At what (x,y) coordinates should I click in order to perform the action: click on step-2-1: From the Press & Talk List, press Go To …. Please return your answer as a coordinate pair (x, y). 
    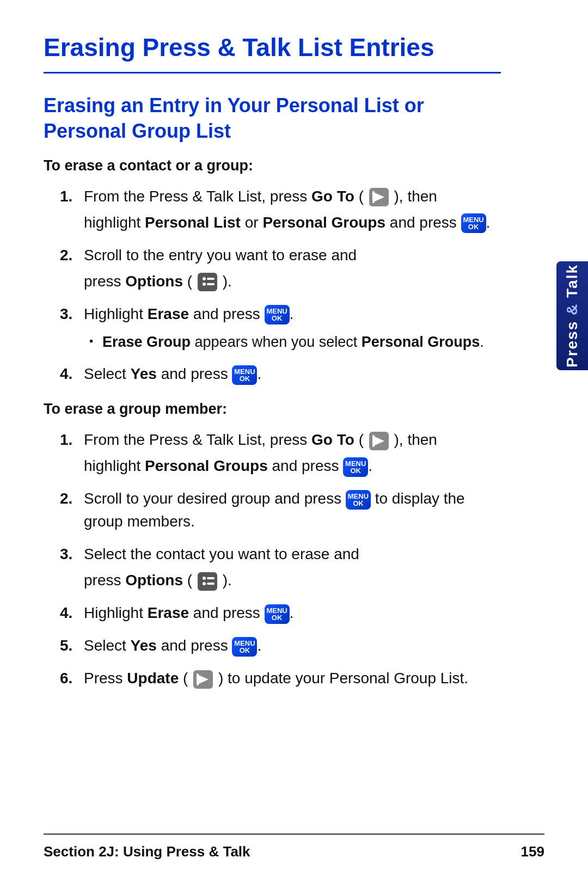
    Looking at the image, I should click on (280, 453).